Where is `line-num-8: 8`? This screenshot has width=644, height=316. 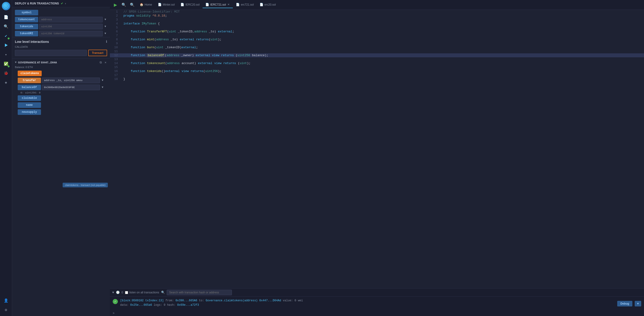
line-num-8: 8 is located at coordinates (116, 40).